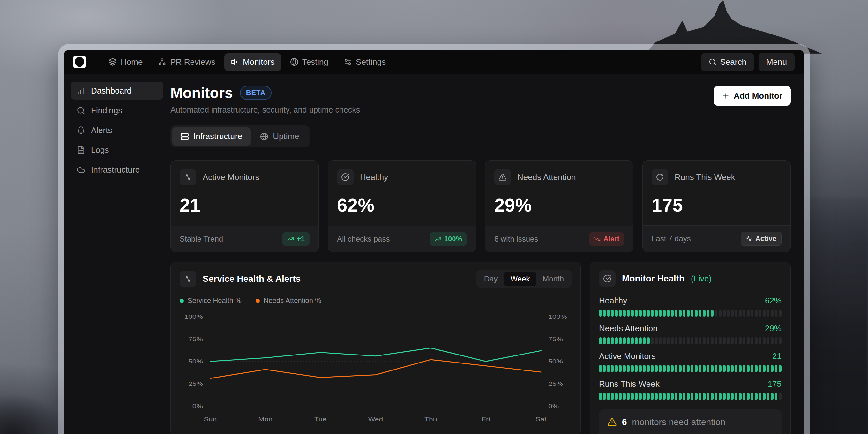  What do you see at coordinates (106, 111) in the screenshot?
I see `sidebar-item-label: Findings` at bounding box center [106, 111].